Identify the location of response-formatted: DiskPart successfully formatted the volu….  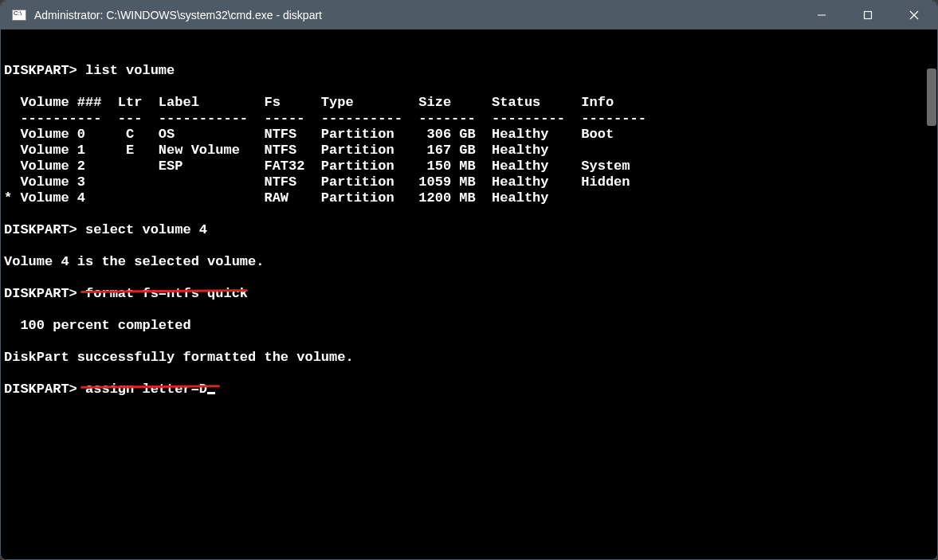
(179, 357).